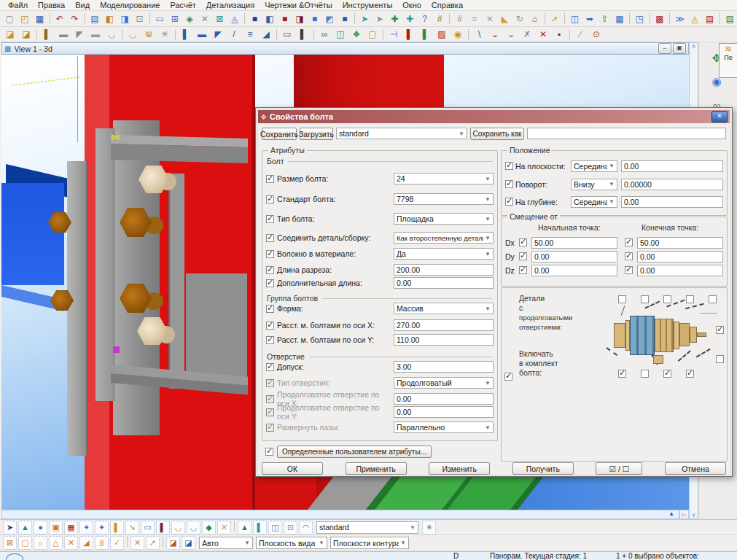 This screenshot has width=737, height=560. What do you see at coordinates (443, 325) in the screenshot?
I see `bolt-dist-x-input: 270.00` at bounding box center [443, 325].